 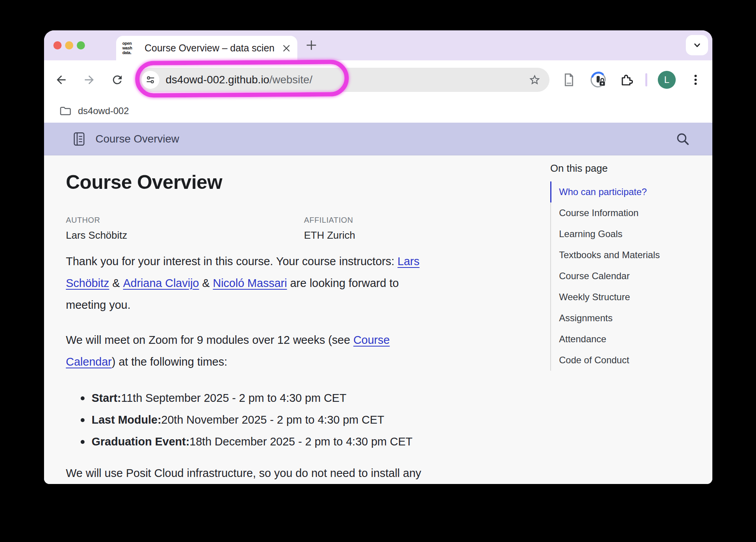 I want to click on side-panel-page-icon, so click(x=569, y=80).